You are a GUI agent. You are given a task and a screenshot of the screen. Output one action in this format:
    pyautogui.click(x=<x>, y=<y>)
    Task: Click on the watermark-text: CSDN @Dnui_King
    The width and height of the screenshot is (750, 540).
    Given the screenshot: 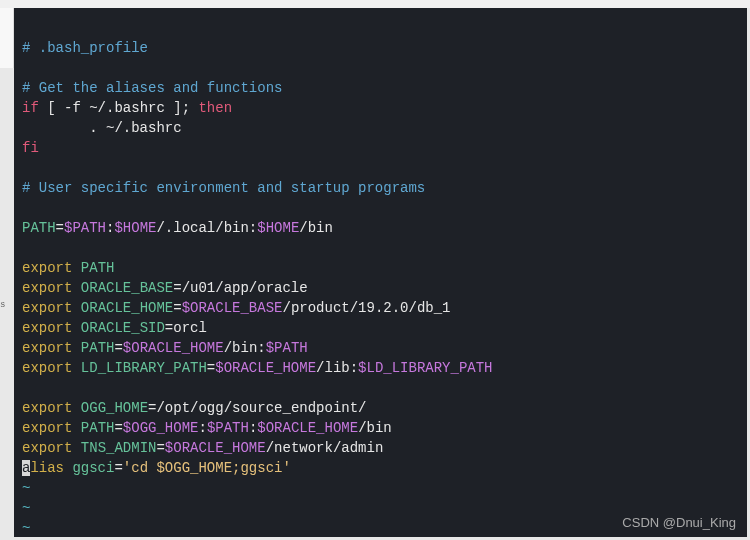 What is the action you would take?
    pyautogui.click(x=679, y=522)
    